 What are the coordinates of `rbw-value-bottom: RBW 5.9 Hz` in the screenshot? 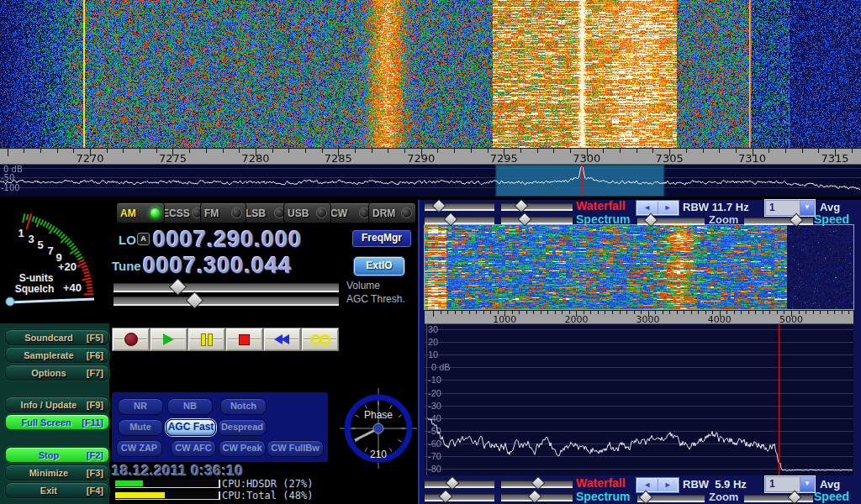 It's located at (715, 484).